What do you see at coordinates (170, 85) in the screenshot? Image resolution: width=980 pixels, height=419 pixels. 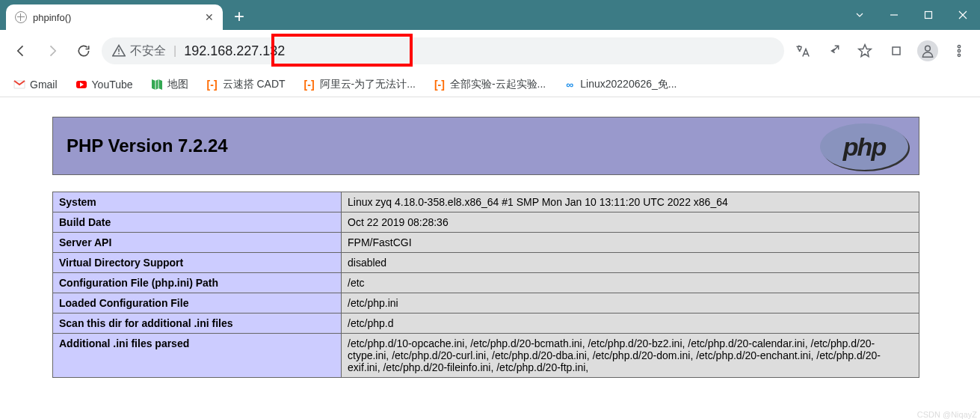 I see `bookmark-maps: 地图` at bounding box center [170, 85].